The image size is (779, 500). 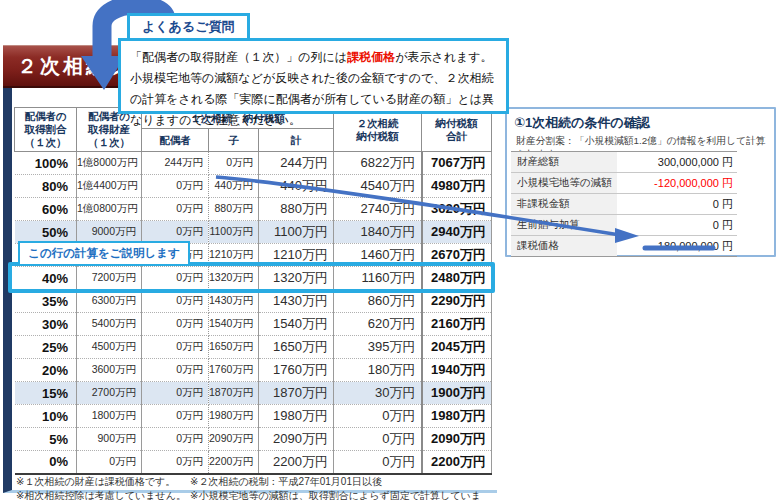 What do you see at coordinates (371, 57) in the screenshot?
I see `faq-text-highlight: 課税価格` at bounding box center [371, 57].